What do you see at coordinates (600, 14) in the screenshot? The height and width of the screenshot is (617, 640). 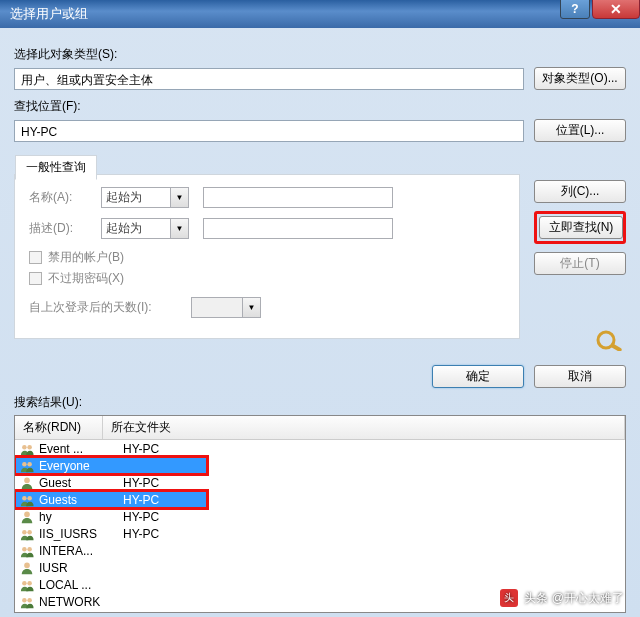 I see `window-buttons: ? ✕` at bounding box center [600, 14].